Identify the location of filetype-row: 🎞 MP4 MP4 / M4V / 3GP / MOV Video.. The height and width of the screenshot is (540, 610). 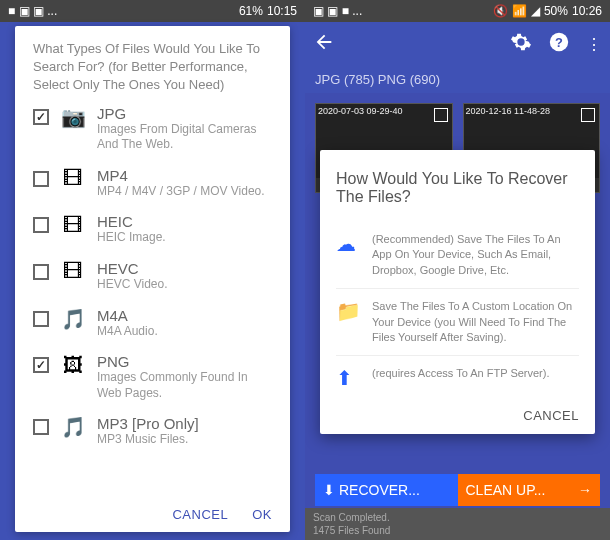
(152, 184).